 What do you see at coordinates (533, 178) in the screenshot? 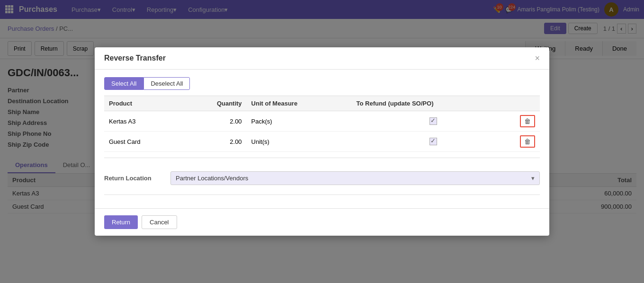
I see `chevron-down-icon: ▾` at bounding box center [533, 178].